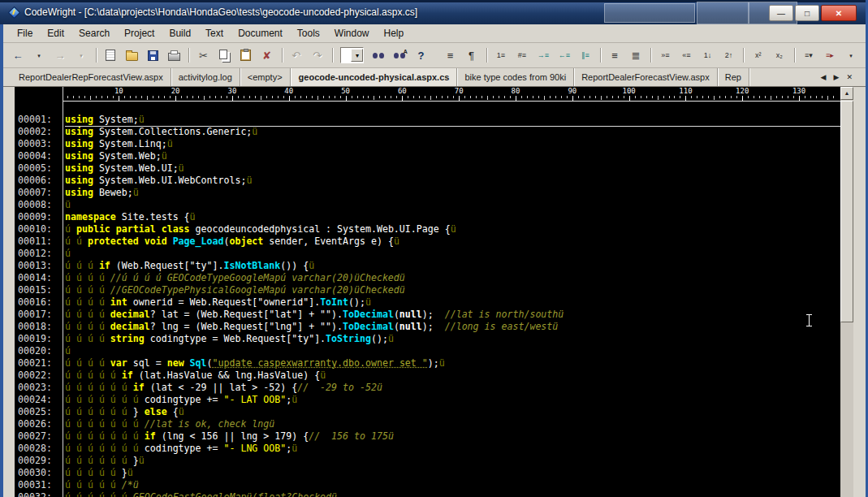 The image size is (868, 497). What do you see at coordinates (453, 180) in the screenshot?
I see `code-line: using System.Web.UI.WebControls;ü` at bounding box center [453, 180].